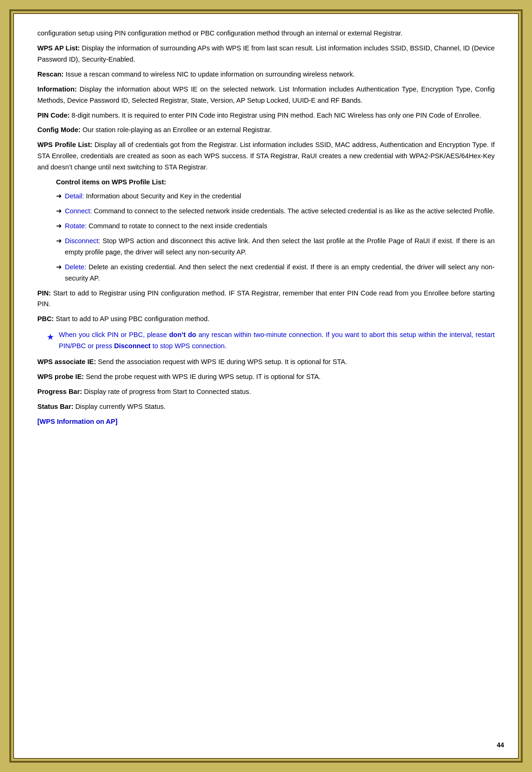 The width and height of the screenshot is (532, 772). I want to click on pin-code-text: 8-digit numbers. It is required to enter…, so click(275, 115).